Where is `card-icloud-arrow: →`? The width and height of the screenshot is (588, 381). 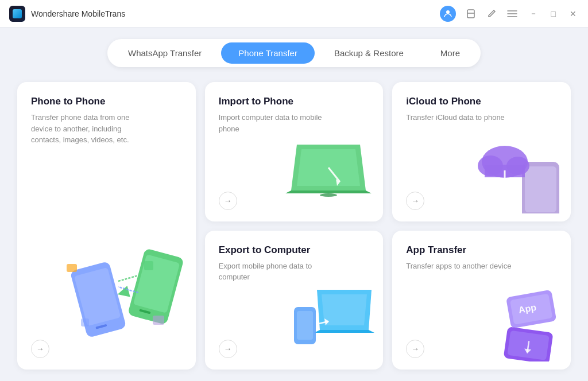 card-icloud-arrow: → is located at coordinates (415, 201).